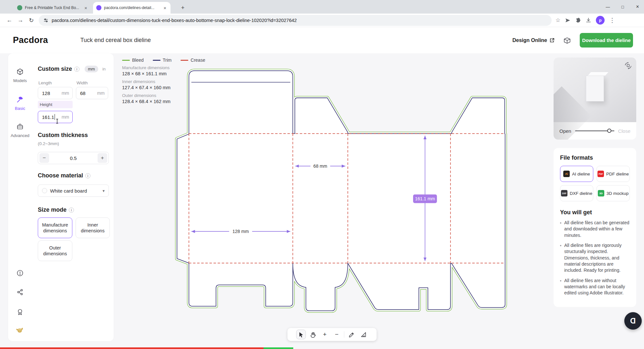 The width and height of the screenshot is (644, 349). What do you see at coordinates (623, 7) in the screenshot?
I see `maximize-icon: □` at bounding box center [623, 7].